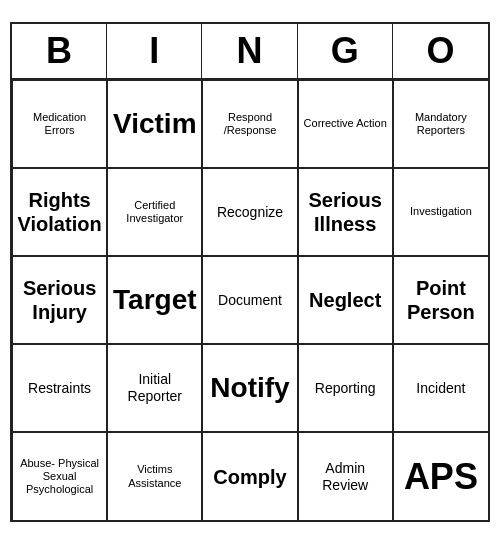 The image size is (500, 544). Describe the element at coordinates (60, 51) in the screenshot. I see `header-letter-b: B` at that location.